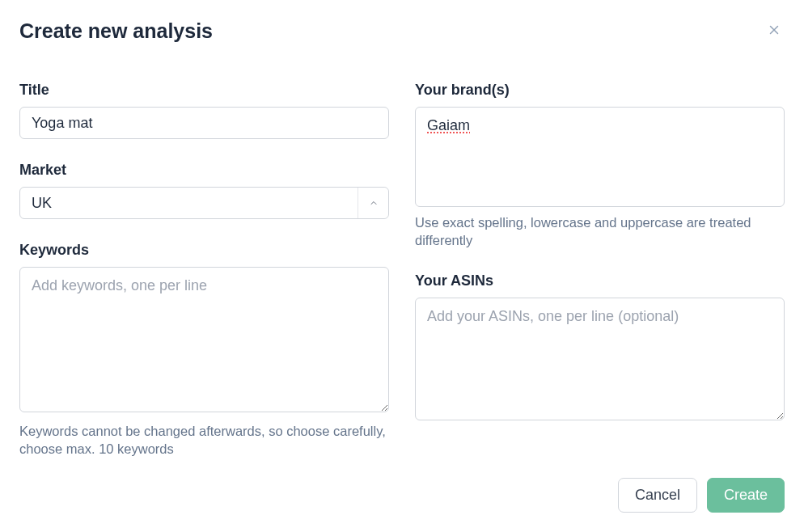 Image resolution: width=804 pixels, height=532 pixels. I want to click on asins-group: Your ASINs, so click(600, 348).